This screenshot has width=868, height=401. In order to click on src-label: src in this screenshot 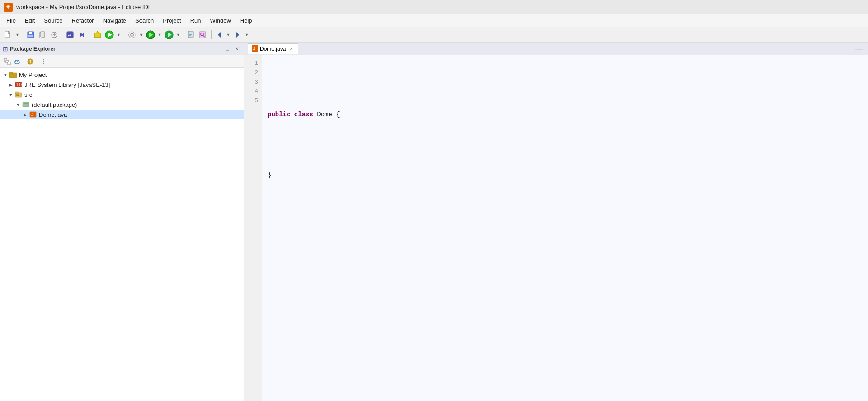, I will do `click(28, 95)`.